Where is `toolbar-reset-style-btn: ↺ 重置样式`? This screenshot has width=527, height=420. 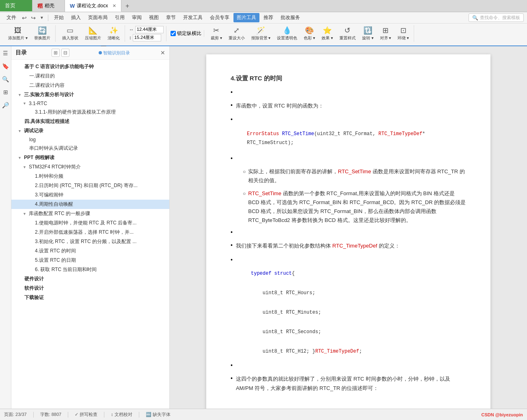
toolbar-reset-style-btn: ↺ 重置样式 is located at coordinates (348, 33).